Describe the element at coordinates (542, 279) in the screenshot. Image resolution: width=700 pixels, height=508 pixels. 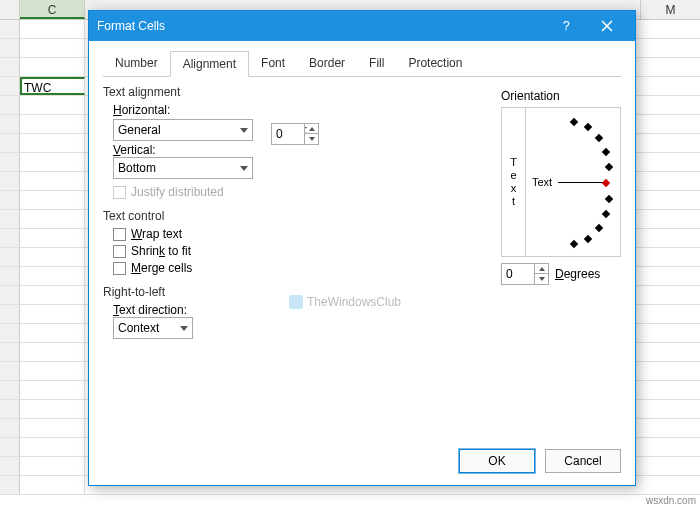
I see `degrees-down-icon` at that location.